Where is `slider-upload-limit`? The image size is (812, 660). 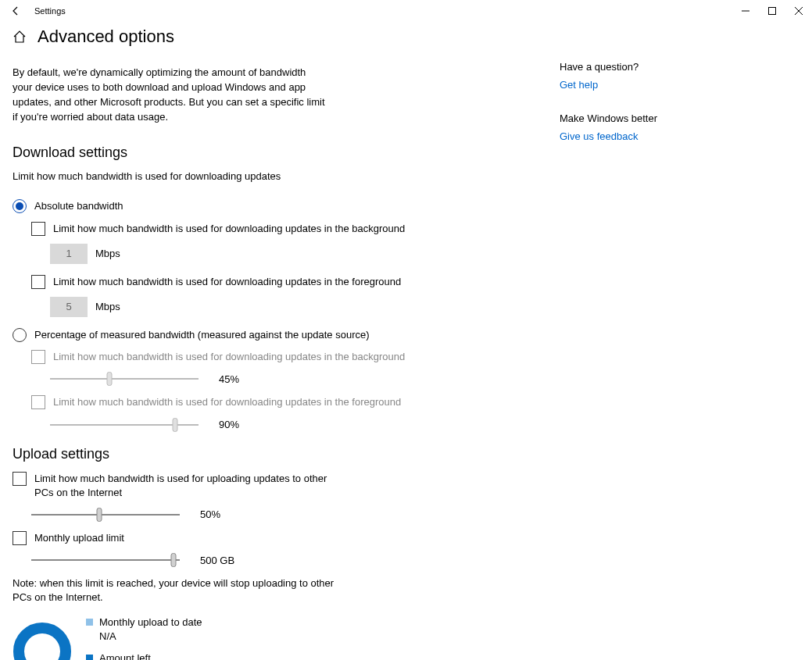
slider-upload-limit is located at coordinates (106, 515).